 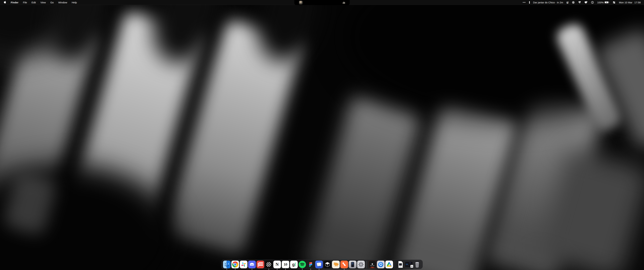 What do you see at coordinates (361, 264) in the screenshot?
I see `dock-icon-system-settings` at bounding box center [361, 264].